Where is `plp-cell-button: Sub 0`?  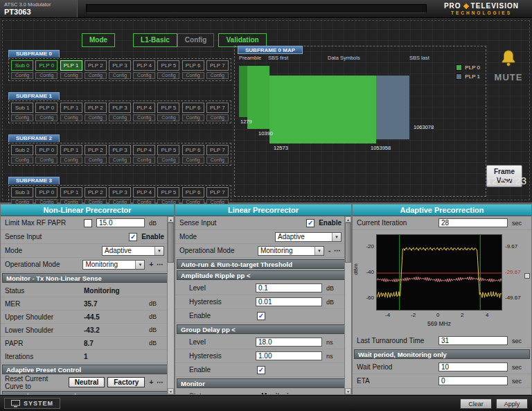
plp-cell-button: Sub 0 is located at coordinates (22, 65).